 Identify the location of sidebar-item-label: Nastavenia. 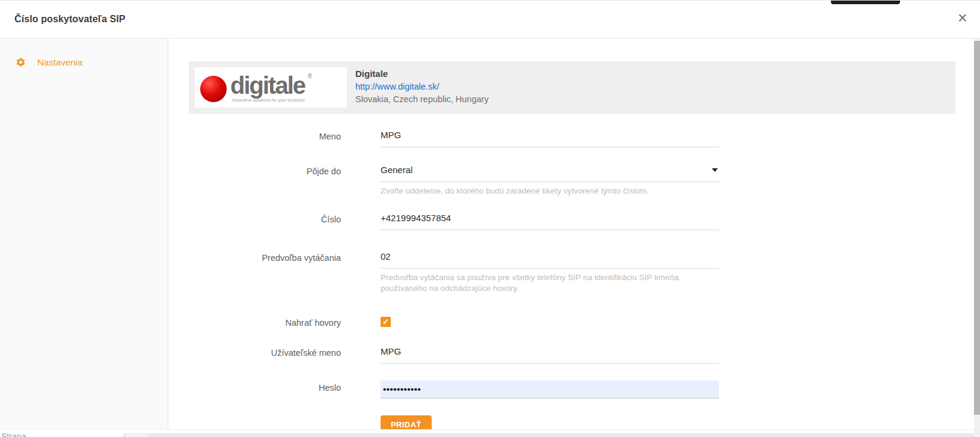
(60, 63).